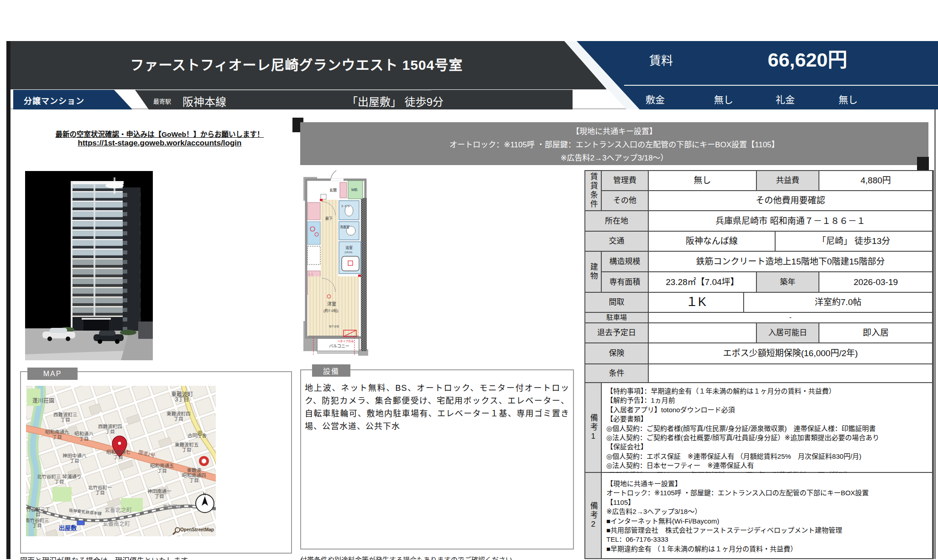 The image size is (938, 560). What do you see at coordinates (162, 468) in the screenshot?
I see `map-label: 昭和南通五 丁目` at bounding box center [162, 468].